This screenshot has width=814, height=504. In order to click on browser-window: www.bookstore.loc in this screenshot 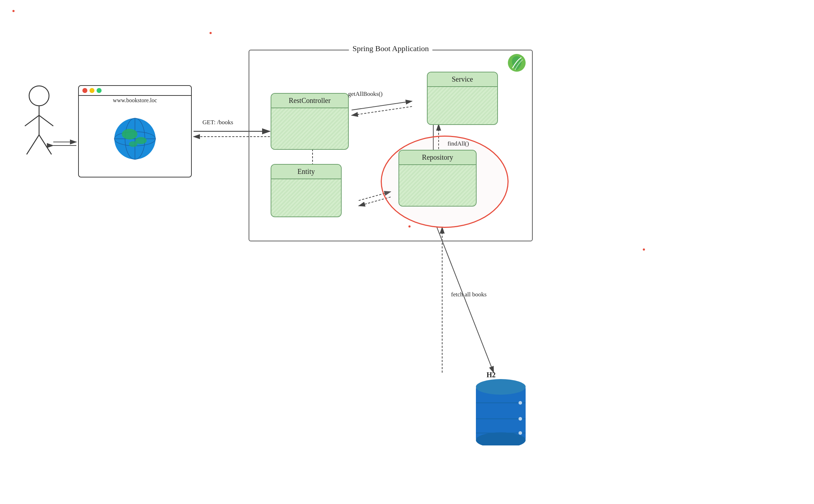, I will do `click(135, 131)`.